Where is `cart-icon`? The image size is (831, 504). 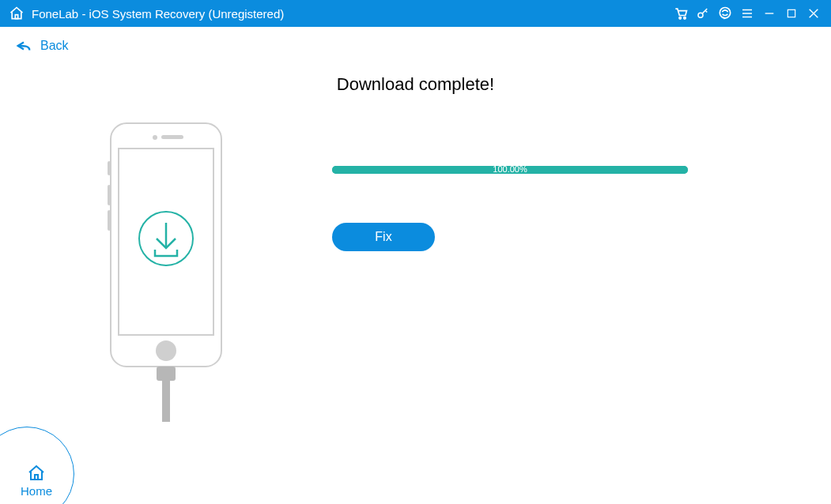
cart-icon is located at coordinates (681, 13).